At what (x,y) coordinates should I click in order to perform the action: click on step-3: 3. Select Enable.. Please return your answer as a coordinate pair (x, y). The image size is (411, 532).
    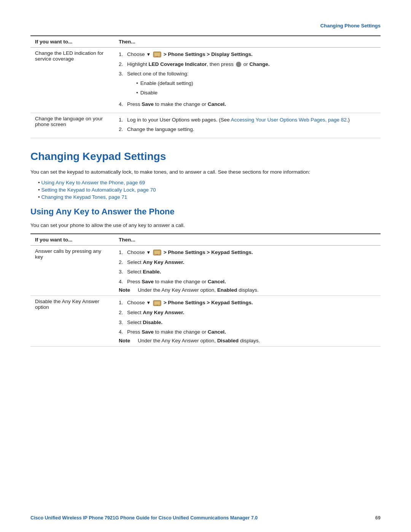
    Looking at the image, I should click on (247, 272).